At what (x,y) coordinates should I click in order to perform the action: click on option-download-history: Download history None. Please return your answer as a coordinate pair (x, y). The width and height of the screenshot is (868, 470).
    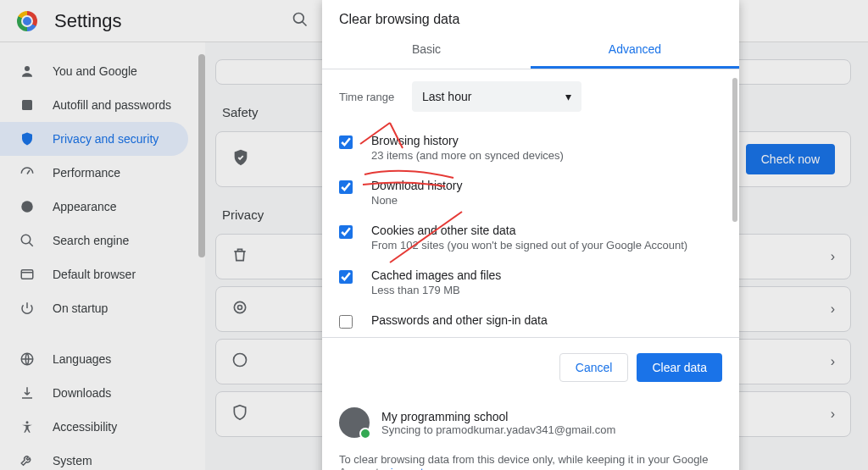
    Looking at the image, I should click on (531, 193).